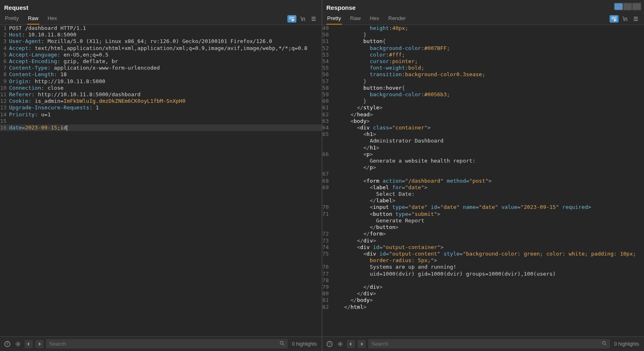 This screenshot has width=644, height=351. I want to click on code-line: 52 background-color:#007BFF;, so click(483, 48).